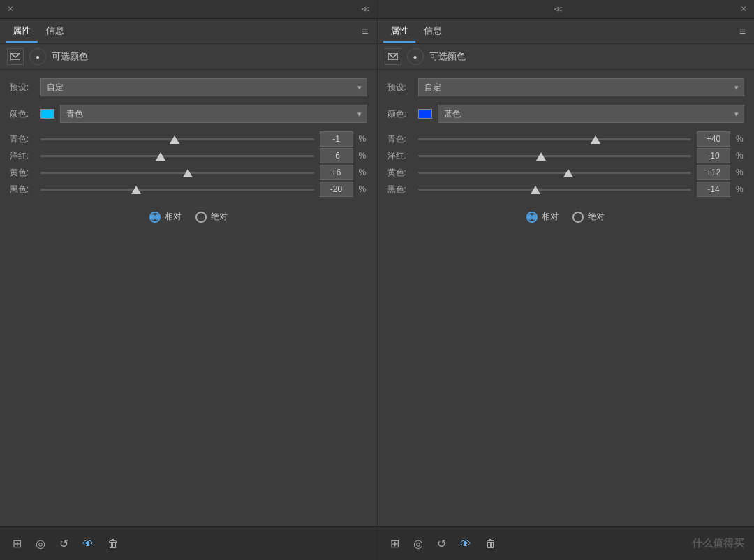 This screenshot has width=754, height=560. I want to click on right-tab-info: 信息, so click(433, 31).